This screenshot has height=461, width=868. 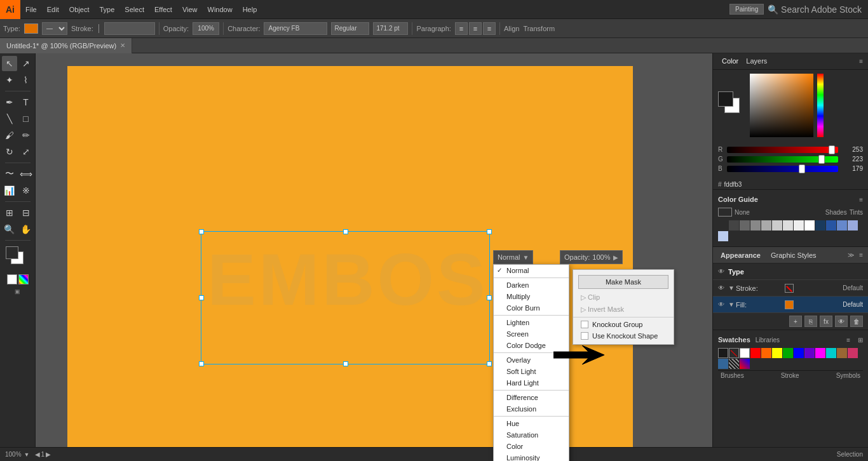 I want to click on warp-tool: 〜, so click(x=10, y=174).